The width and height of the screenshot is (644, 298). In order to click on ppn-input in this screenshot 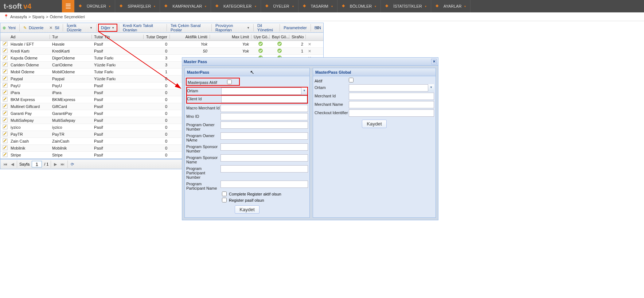, I will do `click(264, 169)`.